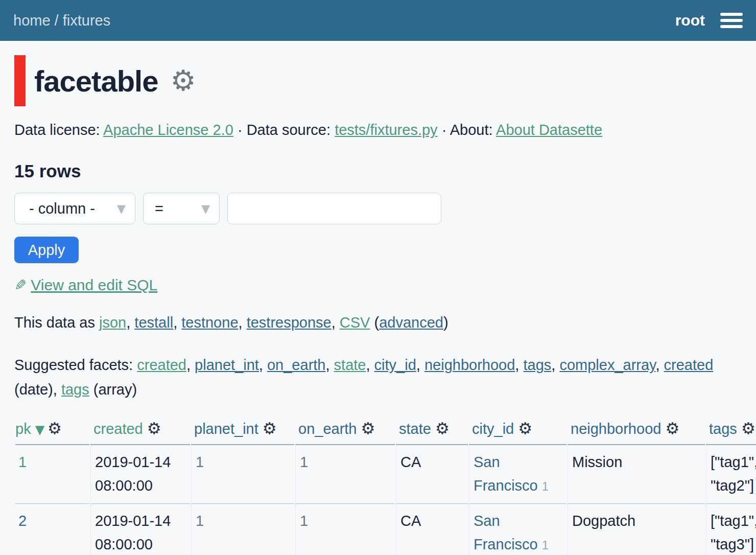  What do you see at coordinates (140, 430) in the screenshot?
I see `column-header-created: created ⚙` at bounding box center [140, 430].